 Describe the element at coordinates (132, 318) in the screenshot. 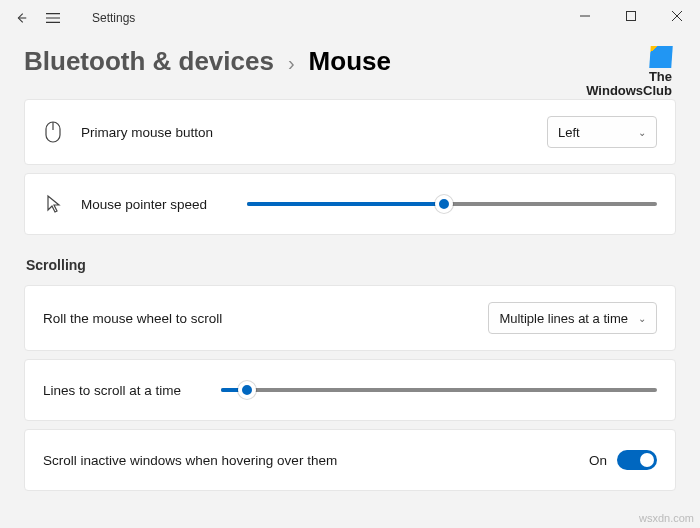

I see `roll-wheel-label: Roll the mouse wheel to scroll` at that location.